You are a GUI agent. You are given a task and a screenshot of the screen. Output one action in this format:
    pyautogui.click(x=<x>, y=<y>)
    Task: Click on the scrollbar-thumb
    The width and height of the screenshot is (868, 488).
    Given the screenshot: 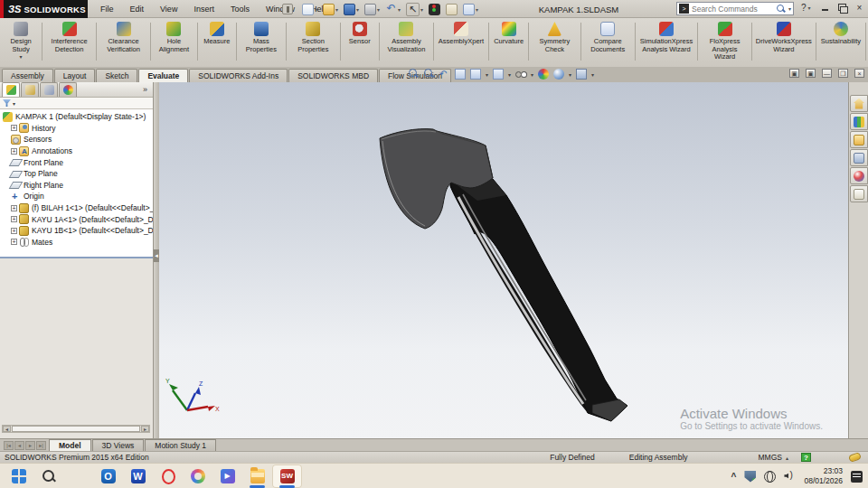 What is the action you would take?
    pyautogui.click(x=76, y=428)
    